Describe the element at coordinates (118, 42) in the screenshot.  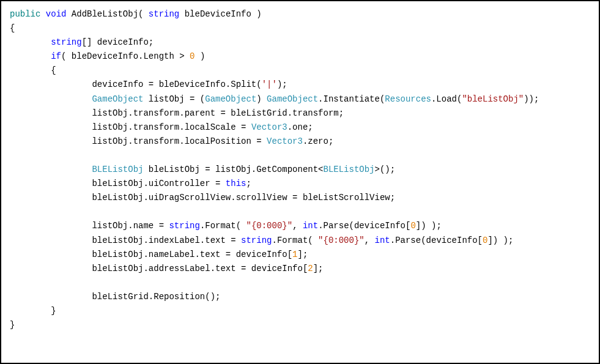
I see `decl: [] deviceInfo;` at that location.